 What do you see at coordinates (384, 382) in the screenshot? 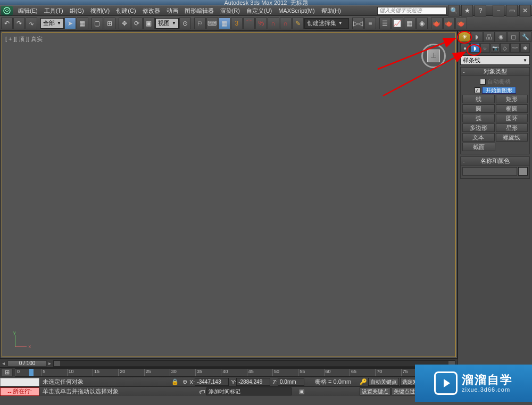
I see `autokey-button: 自动关键点` at bounding box center [384, 382].